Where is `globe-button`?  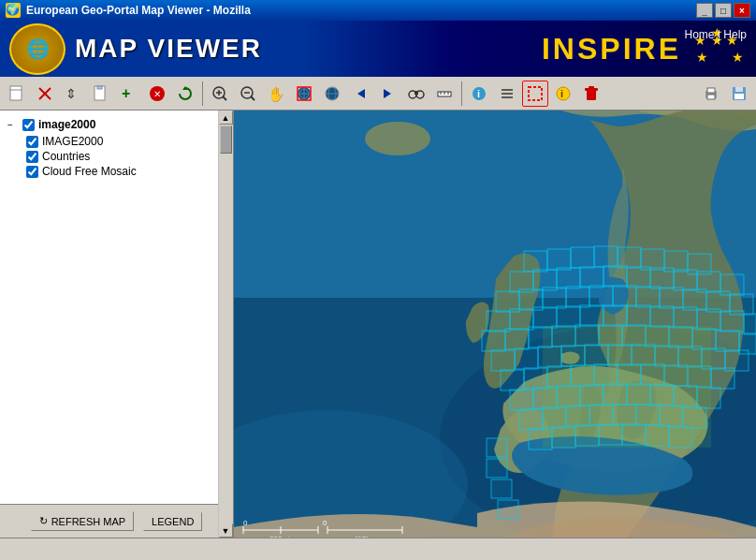
globe-button is located at coordinates (332, 94).